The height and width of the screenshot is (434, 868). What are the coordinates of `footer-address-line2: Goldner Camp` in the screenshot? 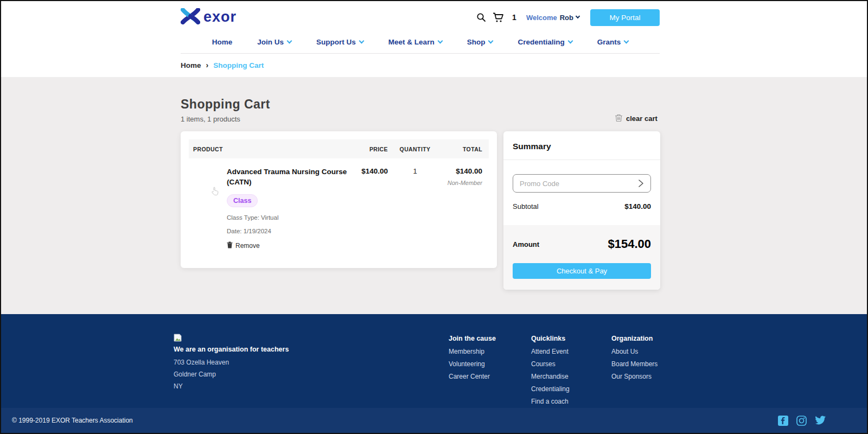 It's located at (263, 374).